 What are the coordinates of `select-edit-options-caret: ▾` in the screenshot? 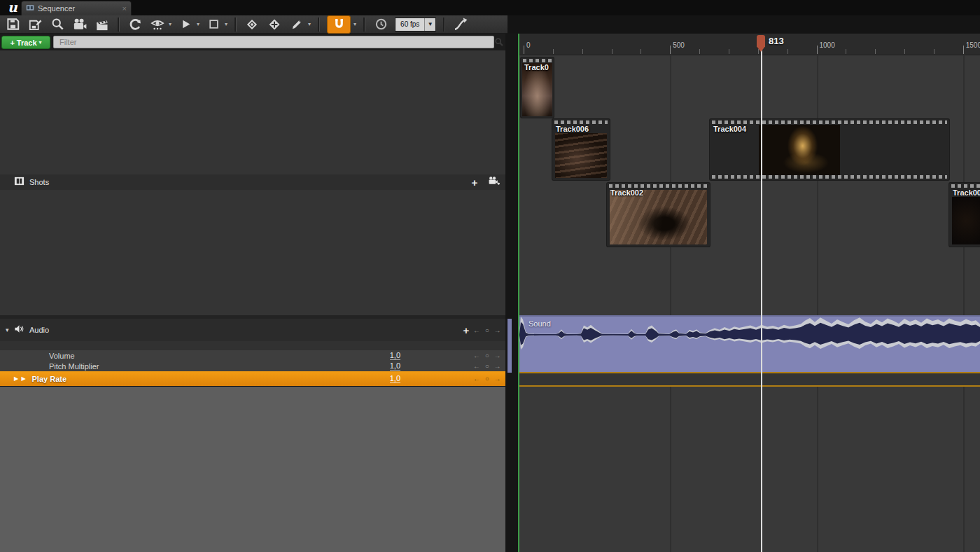 It's located at (226, 24).